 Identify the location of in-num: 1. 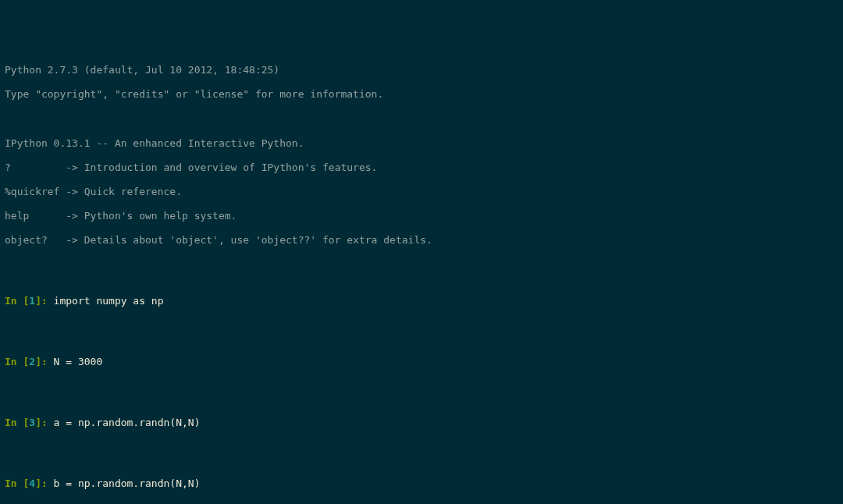
(32, 301).